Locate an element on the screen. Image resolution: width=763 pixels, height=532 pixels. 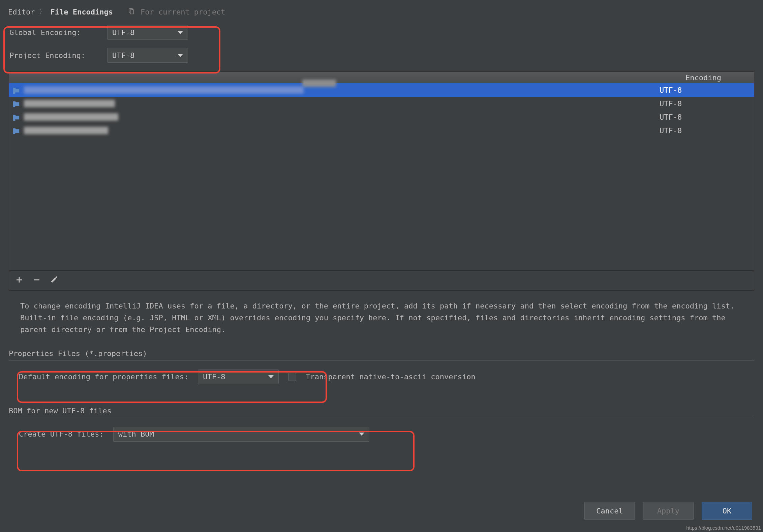
apply-button: Apply is located at coordinates (668, 511).